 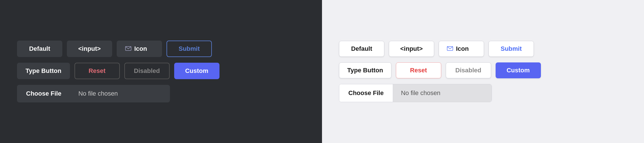 What do you see at coordinates (365, 70) in the screenshot?
I see `light-typebutton-label: Type Button` at bounding box center [365, 70].